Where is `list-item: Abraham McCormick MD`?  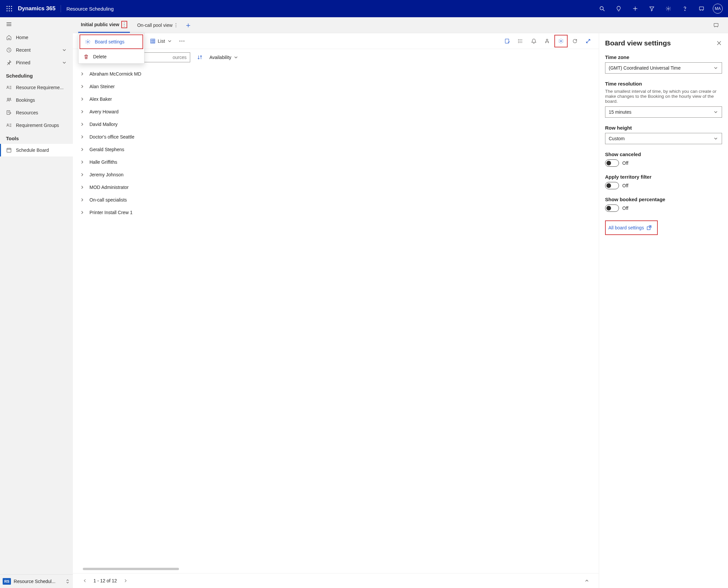
list-item: Abraham McCormick MD is located at coordinates (336, 74).